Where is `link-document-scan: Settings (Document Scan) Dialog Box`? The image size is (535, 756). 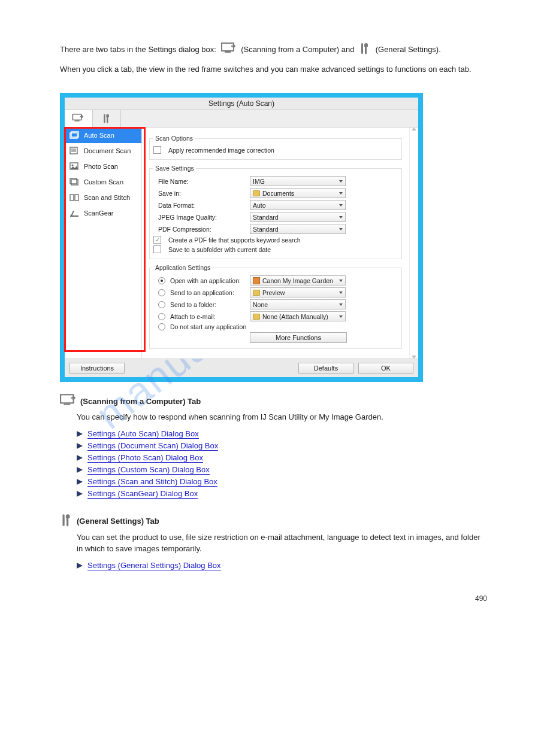
link-document-scan: Settings (Document Scan) Dialog Box is located at coordinates (153, 446).